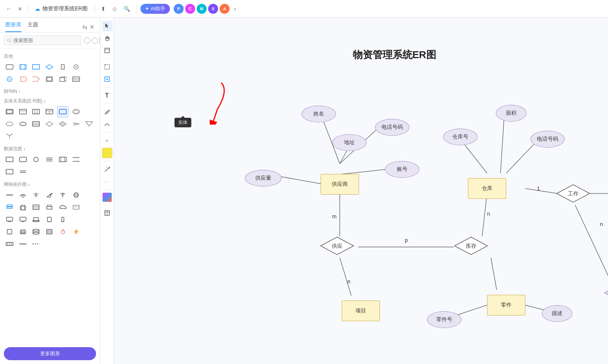 The height and width of the screenshot is (364, 608). Describe the element at coordinates (23, 219) in the screenshot. I see `net-desktop` at that location.